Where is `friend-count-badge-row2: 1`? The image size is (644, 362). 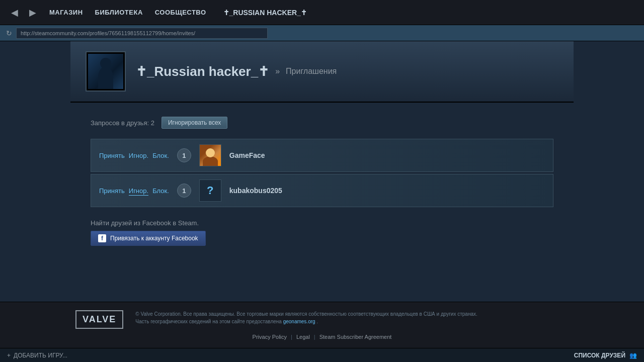
friend-count-badge-row2: 1 is located at coordinates (184, 191).